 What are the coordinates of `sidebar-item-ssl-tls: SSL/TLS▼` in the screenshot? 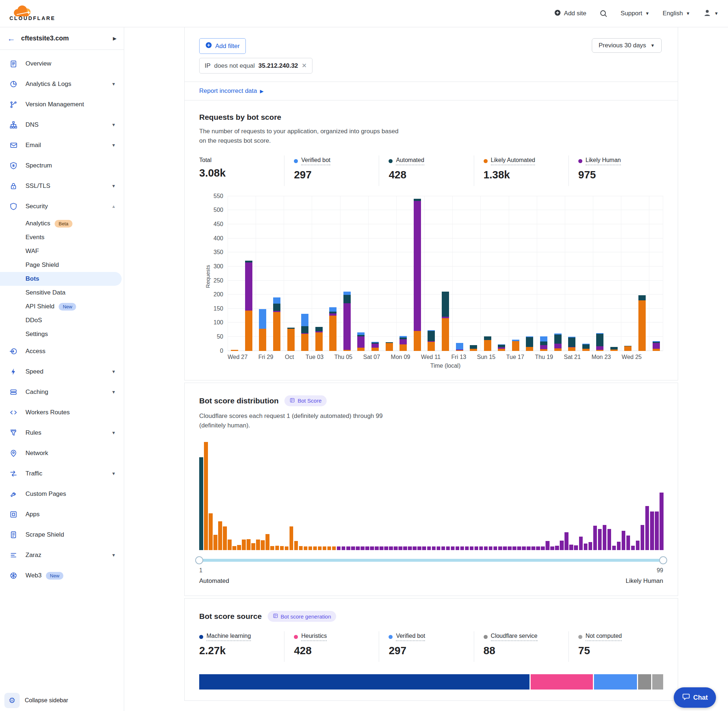 It's located at (62, 186).